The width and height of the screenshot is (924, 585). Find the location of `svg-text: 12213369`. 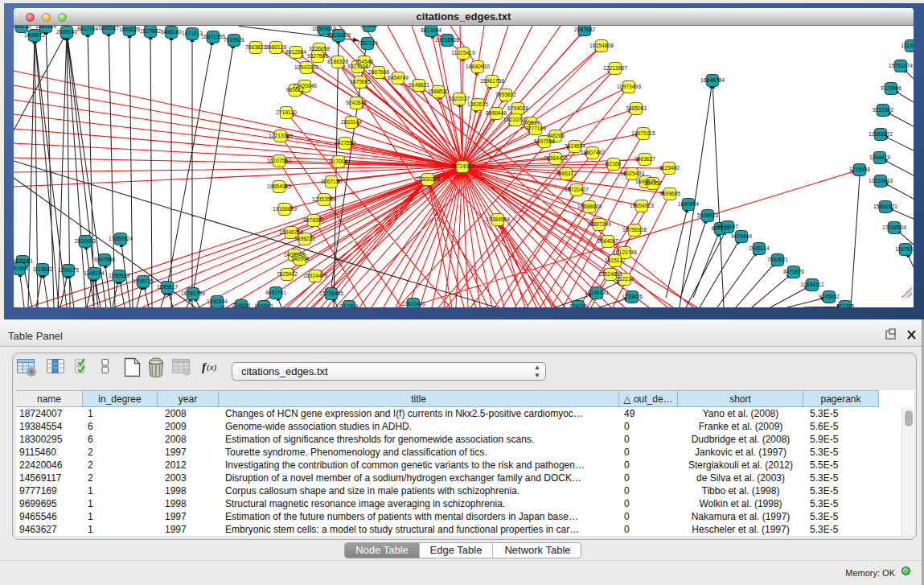

svg-text: 12213369 is located at coordinates (281, 135).